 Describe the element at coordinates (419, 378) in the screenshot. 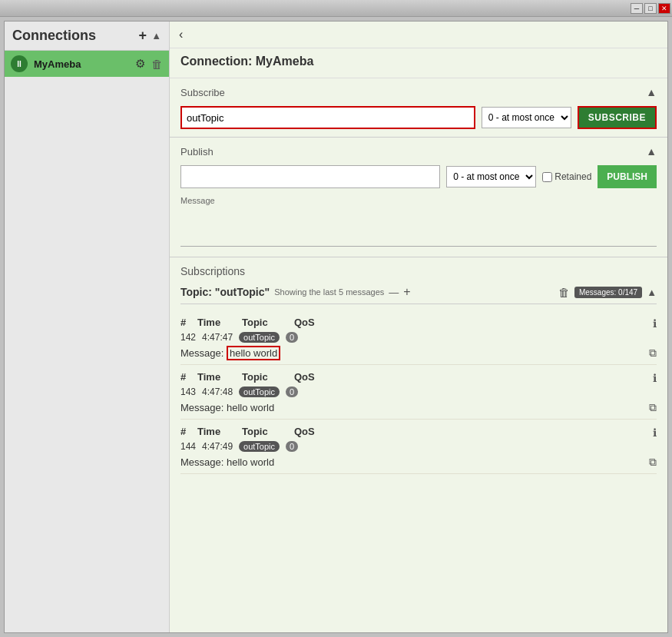

I see `msg-meta-row-2: # Time Topic QoS ℹ` at that location.